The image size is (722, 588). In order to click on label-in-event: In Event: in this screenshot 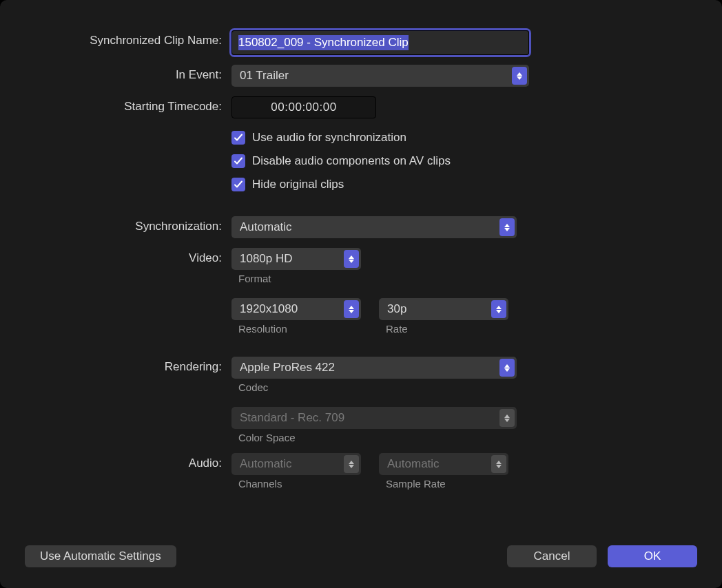, I will do `click(128, 73)`.